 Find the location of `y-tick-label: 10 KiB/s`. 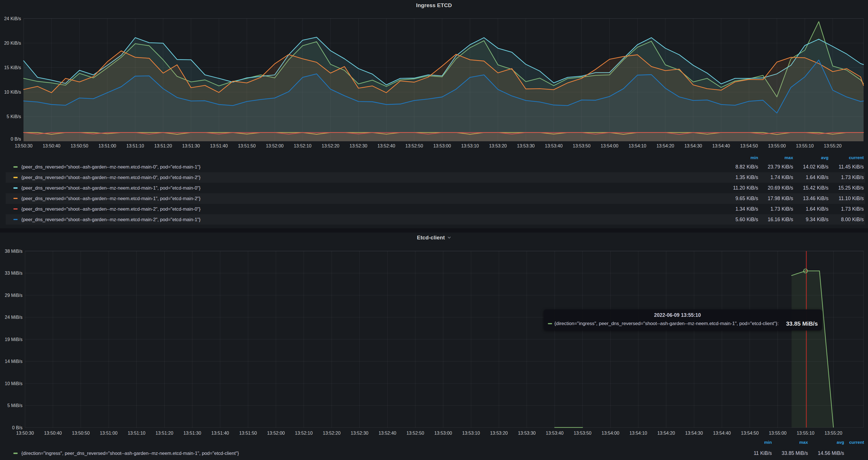

y-tick-label: 10 KiB/s is located at coordinates (10, 92).